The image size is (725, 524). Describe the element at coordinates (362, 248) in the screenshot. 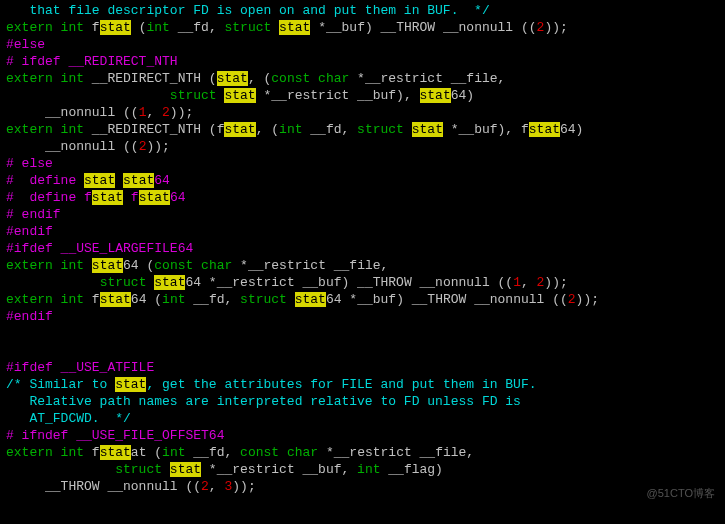

I see `code-line: #ifdef __USE_LARGEFILE64` at that location.